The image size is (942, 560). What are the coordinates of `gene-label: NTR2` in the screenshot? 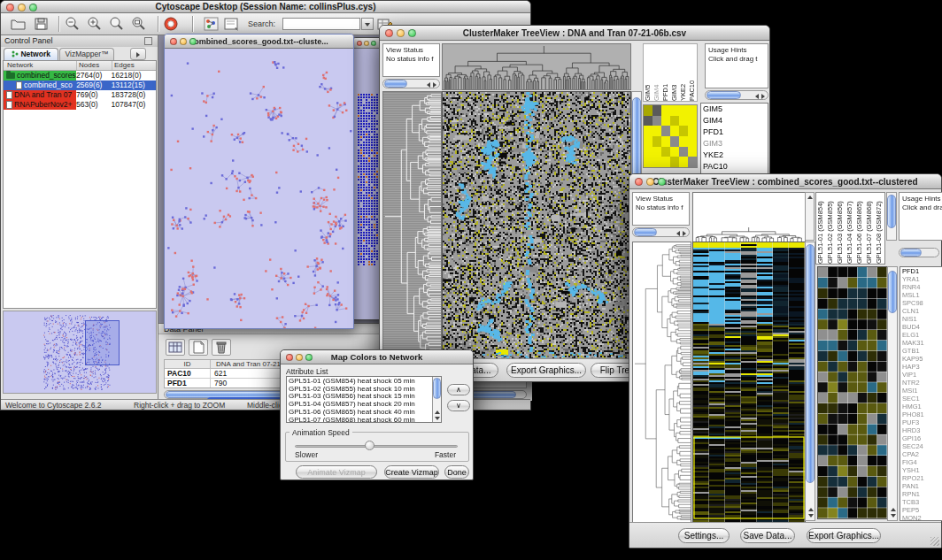 It's located at (921, 382).